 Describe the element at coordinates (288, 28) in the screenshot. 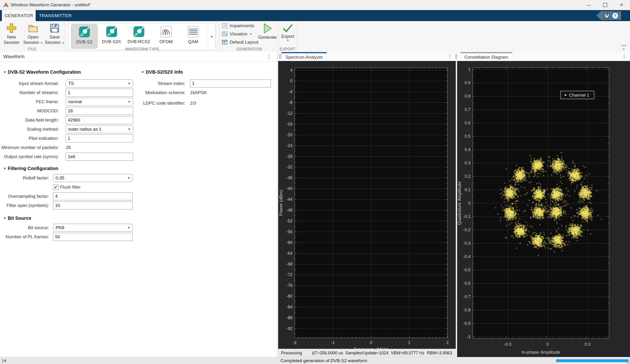

I see `checkmark-icon` at that location.